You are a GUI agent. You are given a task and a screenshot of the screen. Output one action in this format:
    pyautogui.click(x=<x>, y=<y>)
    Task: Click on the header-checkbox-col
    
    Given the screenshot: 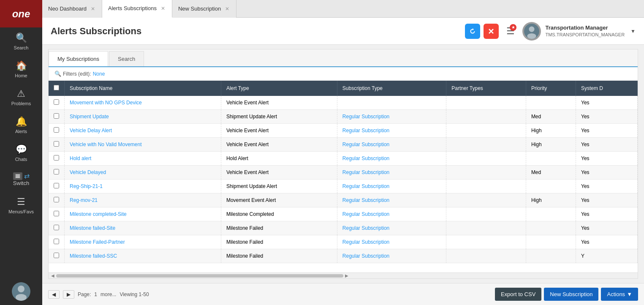 What is the action you would take?
    pyautogui.click(x=57, y=88)
    